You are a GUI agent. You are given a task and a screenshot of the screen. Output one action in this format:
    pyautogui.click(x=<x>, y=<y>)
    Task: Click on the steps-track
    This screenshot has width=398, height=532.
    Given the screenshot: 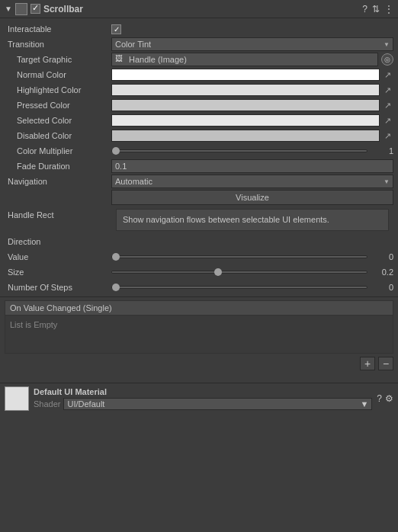 What is the action you would take?
    pyautogui.click(x=239, y=287)
    